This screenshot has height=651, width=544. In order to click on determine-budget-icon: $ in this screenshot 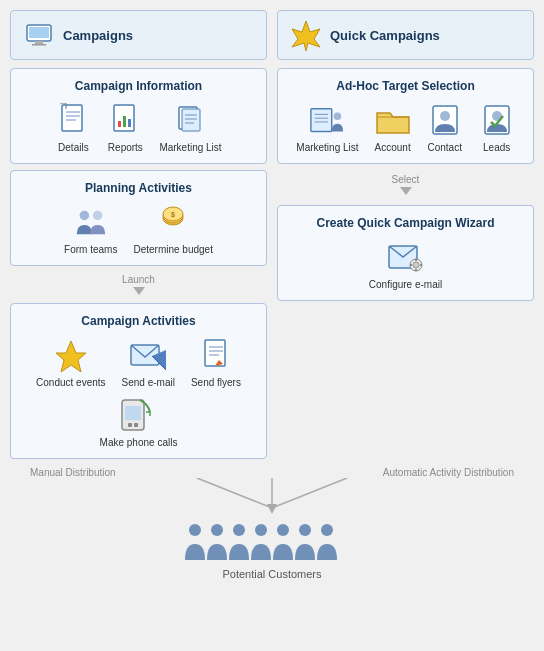, I will do `click(173, 223)`.